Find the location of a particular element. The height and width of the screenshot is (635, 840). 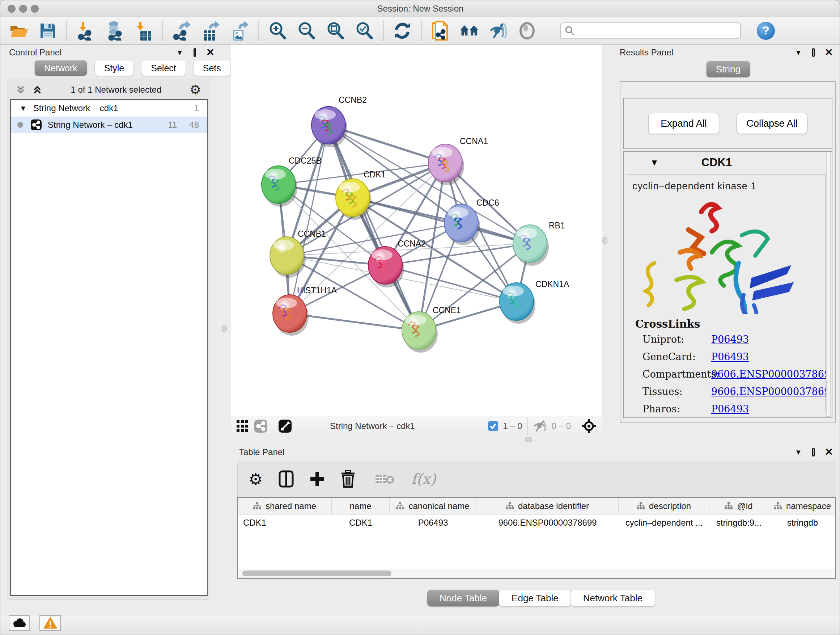

import-table-file-button is located at coordinates (144, 31).